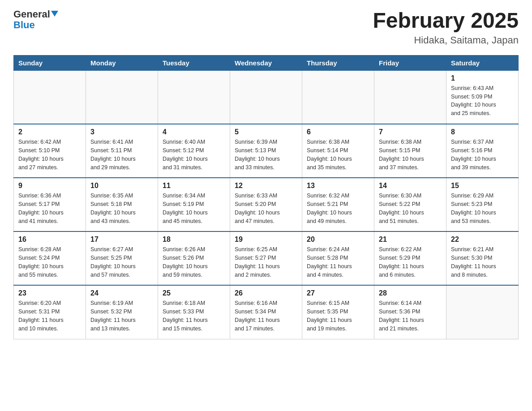  Describe the element at coordinates (194, 258) in the screenshot. I see `calendar-day-cell: 18Sunrise: 6:26 AM Sunset: 5:26 PM Dayli…` at that location.